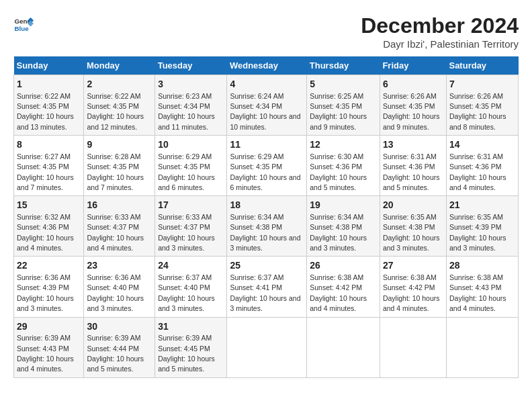  I want to click on sunset-info: Sunset: 4:39 PM, so click(43, 287).